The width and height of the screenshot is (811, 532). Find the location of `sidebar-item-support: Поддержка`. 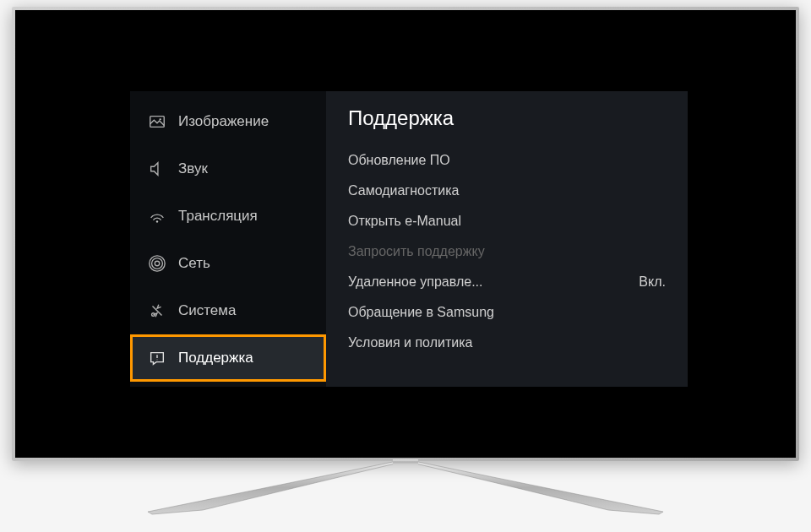

sidebar-item-support: Поддержка is located at coordinates (228, 358).